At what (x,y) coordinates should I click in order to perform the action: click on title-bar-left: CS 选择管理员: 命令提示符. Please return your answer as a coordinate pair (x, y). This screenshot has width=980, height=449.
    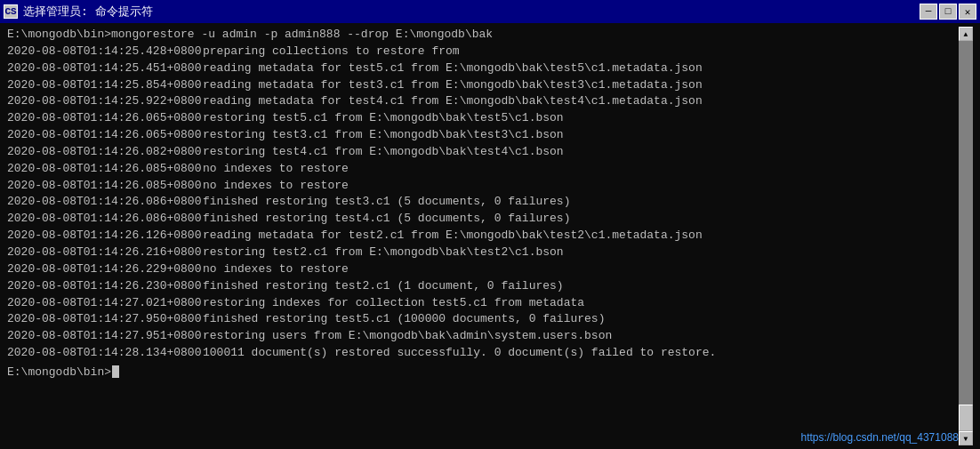
    Looking at the image, I should click on (78, 12).